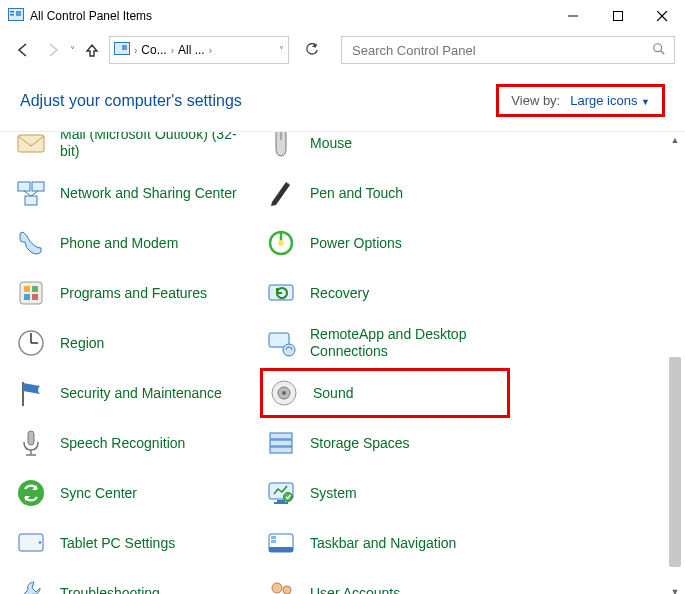 The height and width of the screenshot is (594, 685). Describe the element at coordinates (618, 16) in the screenshot. I see `window-buttons` at that location.